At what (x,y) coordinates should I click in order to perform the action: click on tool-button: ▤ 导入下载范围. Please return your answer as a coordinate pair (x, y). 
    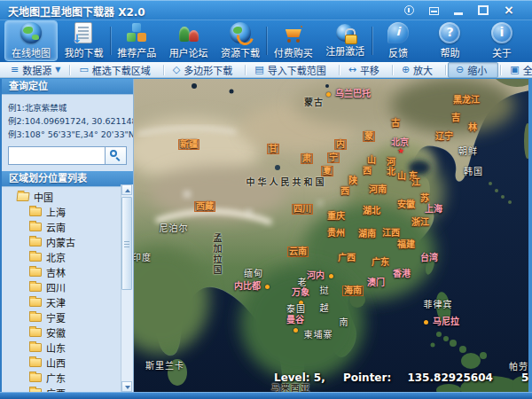
    Looking at the image, I should click on (292, 70).